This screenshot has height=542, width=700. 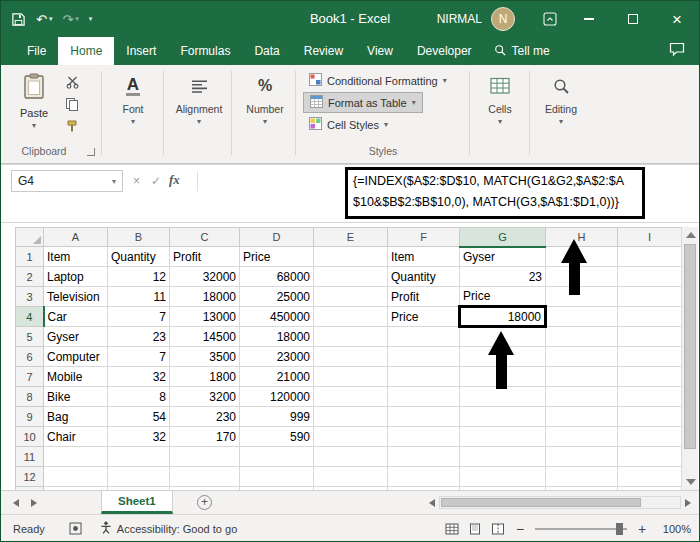 I want to click on column-header-B: B, so click(x=139, y=238).